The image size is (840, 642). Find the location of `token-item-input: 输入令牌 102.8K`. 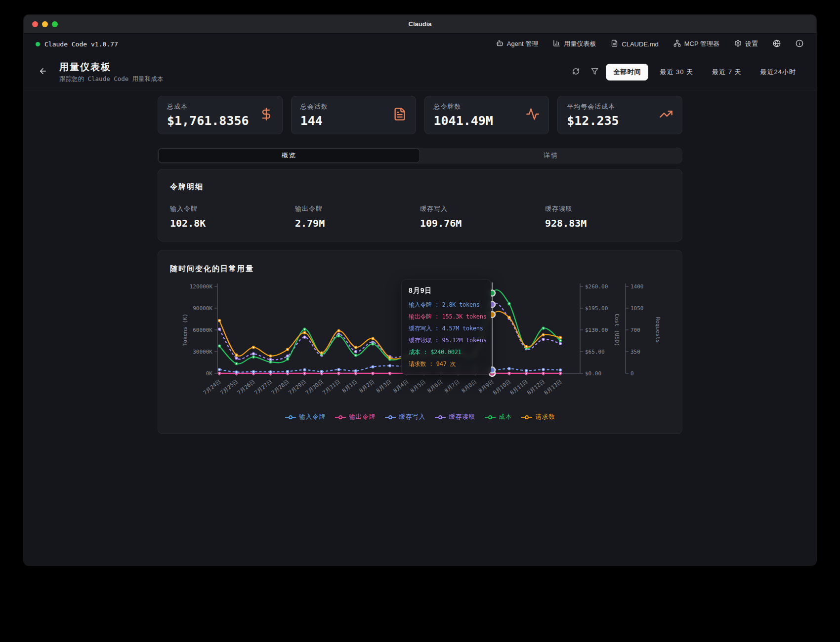

token-item-input: 输入令牌 102.8K is located at coordinates (232, 217).